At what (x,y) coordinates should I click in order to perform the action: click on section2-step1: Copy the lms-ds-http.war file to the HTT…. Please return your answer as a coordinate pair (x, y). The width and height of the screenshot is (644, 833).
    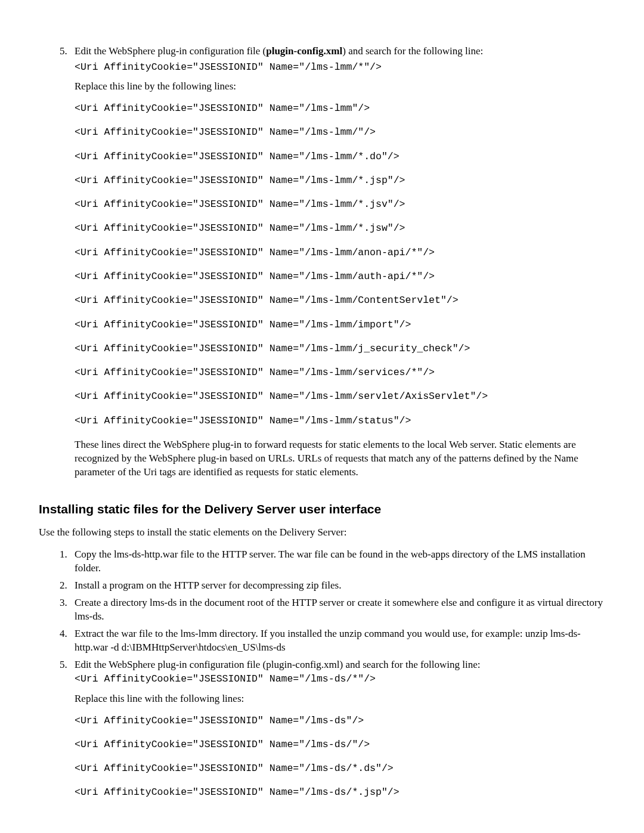
    Looking at the image, I should click on (338, 562).